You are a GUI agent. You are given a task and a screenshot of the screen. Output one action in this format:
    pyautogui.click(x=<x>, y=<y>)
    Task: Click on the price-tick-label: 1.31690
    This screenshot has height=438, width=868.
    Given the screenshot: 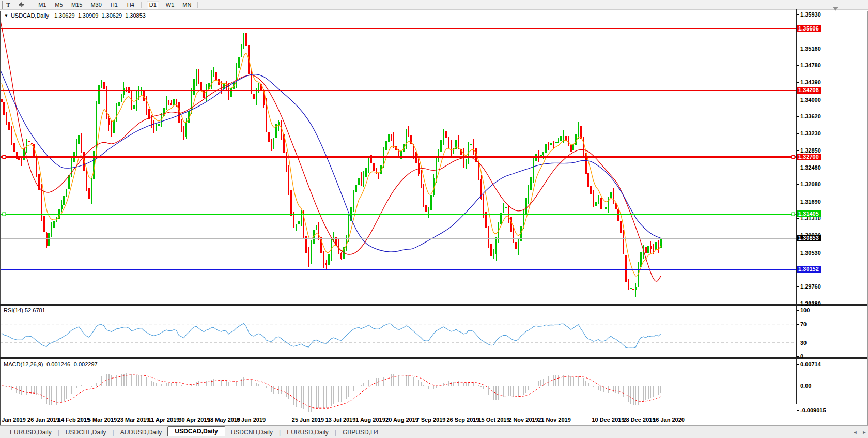 What is the action you would take?
    pyautogui.click(x=811, y=202)
    